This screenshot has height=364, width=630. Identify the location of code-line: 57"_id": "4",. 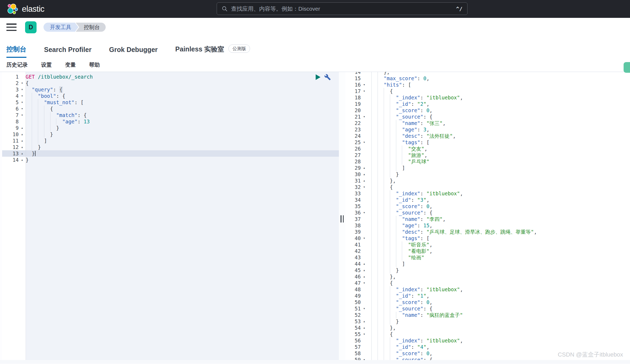
(488, 347).